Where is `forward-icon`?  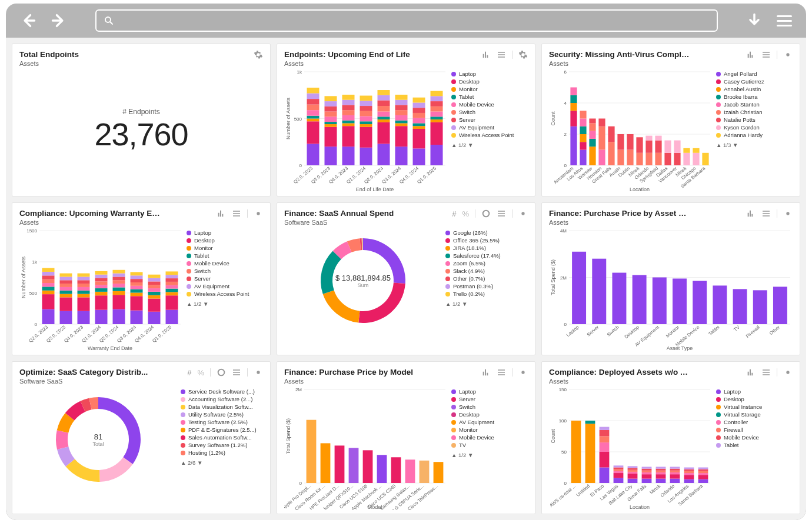 forward-icon is located at coordinates (59, 21).